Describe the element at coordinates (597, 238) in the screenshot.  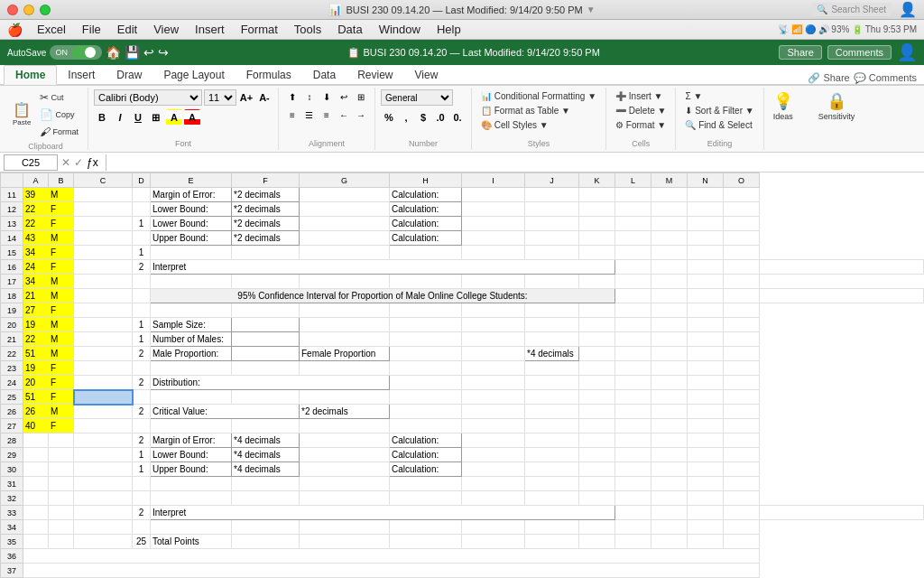
I see `cell-K14` at that location.